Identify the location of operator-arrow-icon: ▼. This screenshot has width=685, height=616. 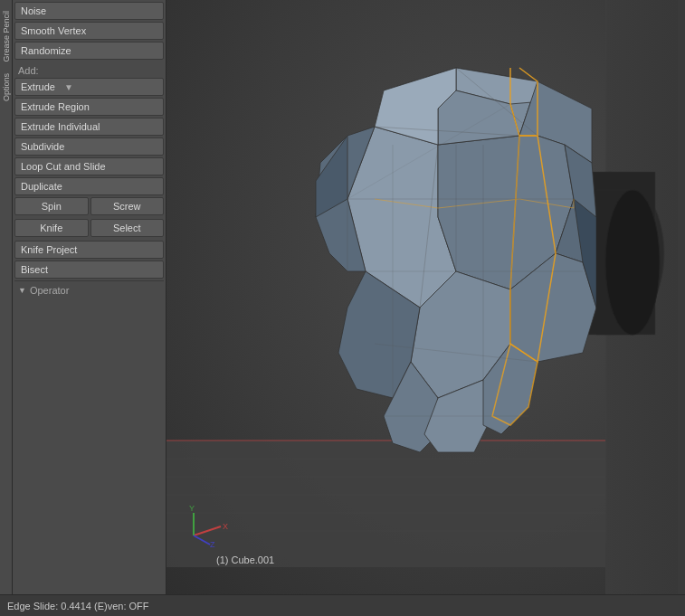
(22, 290).